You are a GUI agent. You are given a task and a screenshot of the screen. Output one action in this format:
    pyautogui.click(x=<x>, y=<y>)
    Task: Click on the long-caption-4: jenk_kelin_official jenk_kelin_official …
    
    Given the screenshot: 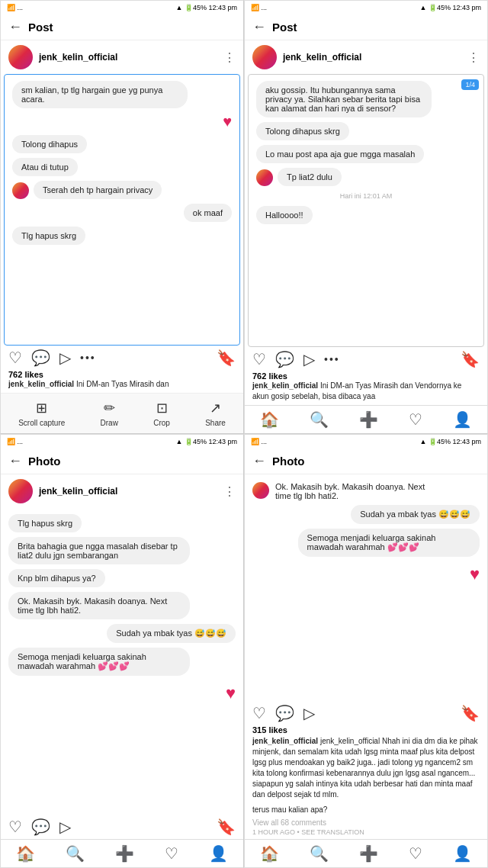 What is the action you would take?
    pyautogui.click(x=366, y=769)
    